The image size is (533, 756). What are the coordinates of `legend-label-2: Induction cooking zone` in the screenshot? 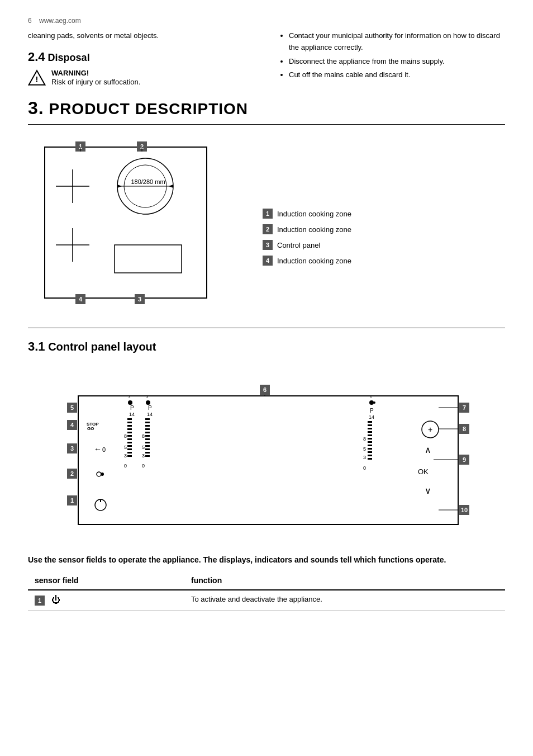 It's located at (314, 229).